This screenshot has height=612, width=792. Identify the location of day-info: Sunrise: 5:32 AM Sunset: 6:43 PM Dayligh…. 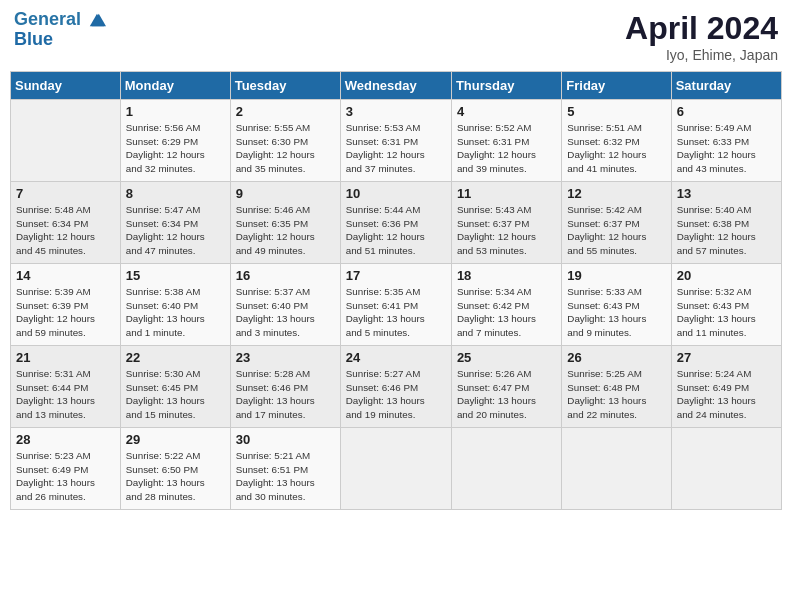
(726, 312).